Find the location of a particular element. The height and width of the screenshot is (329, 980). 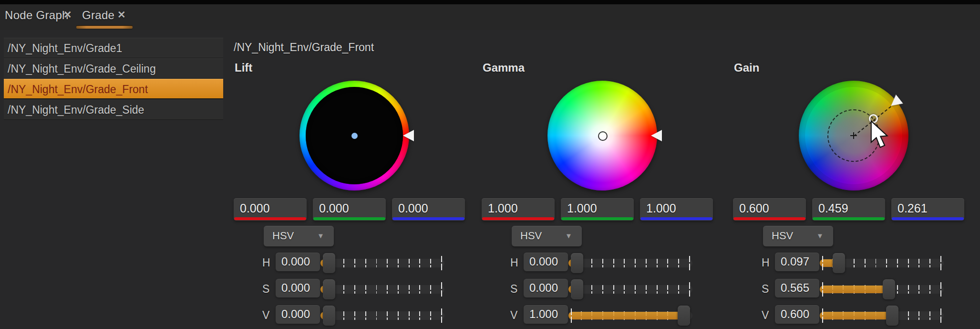

gain-v-value: 0.600 is located at coordinates (795, 314).